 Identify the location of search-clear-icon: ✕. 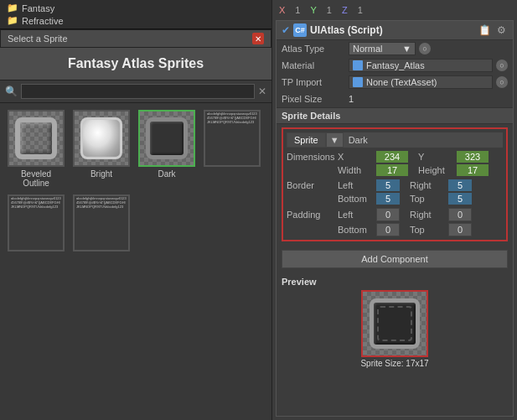
(262, 91).